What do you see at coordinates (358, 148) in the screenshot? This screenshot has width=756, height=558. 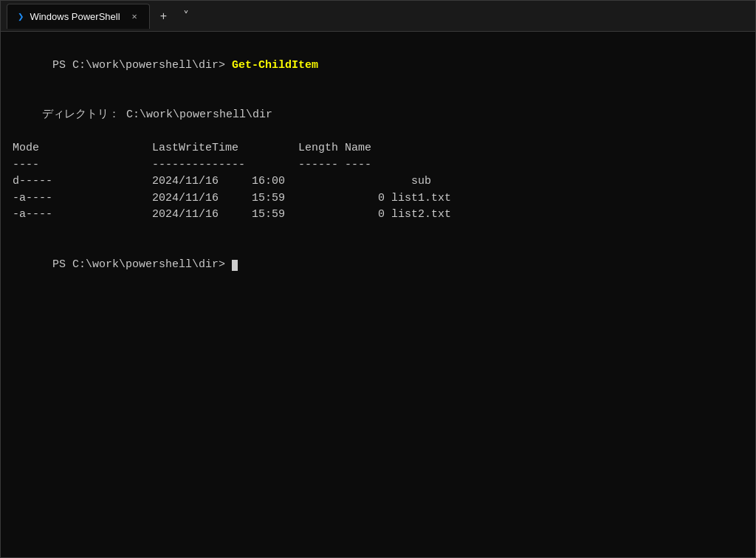 I see `header-name: Name` at bounding box center [358, 148].